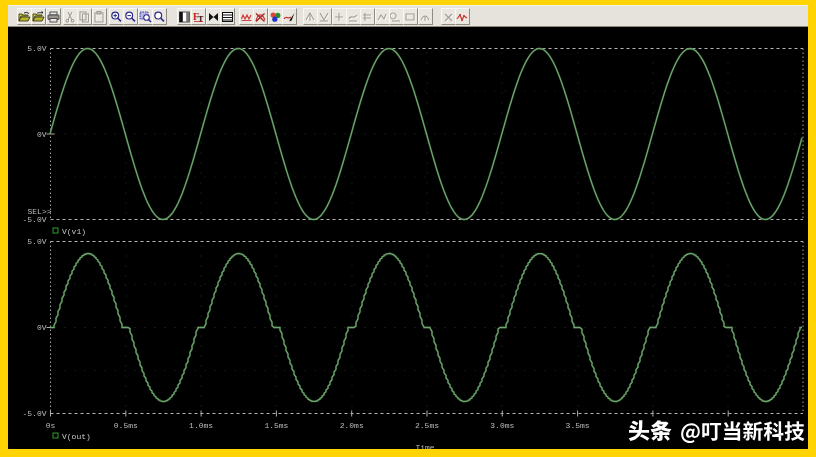 The image size is (816, 457). Describe the element at coordinates (126, 426) in the screenshot. I see `svg-text: 0.5ms` at that location.